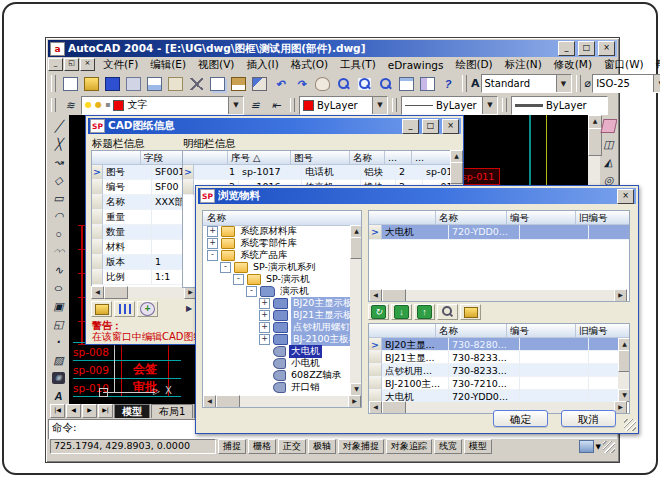  What do you see at coordinates (430, 126) in the screenshot?
I see `dialog-maximize-button: □` at bounding box center [430, 126].